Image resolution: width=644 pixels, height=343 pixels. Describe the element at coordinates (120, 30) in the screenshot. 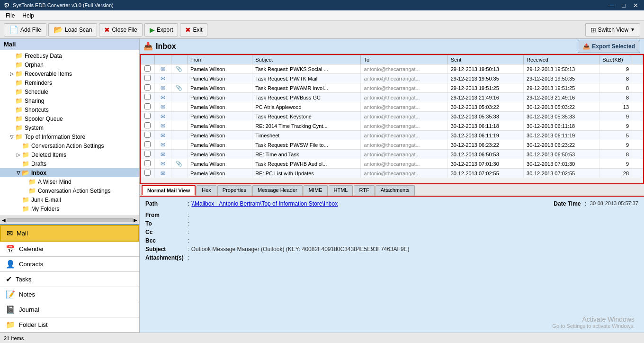

I see `close-file-button: ✖ Close File` at that location.